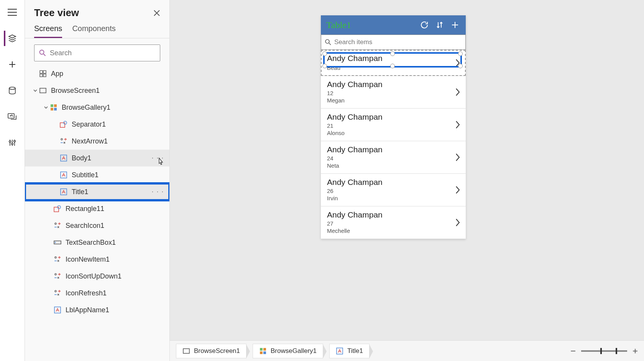 Image resolution: width=644 pixels, height=361 pixels. Describe the element at coordinates (97, 175) in the screenshot. I see `tree-node-subtitle: Subtitle1` at that location.